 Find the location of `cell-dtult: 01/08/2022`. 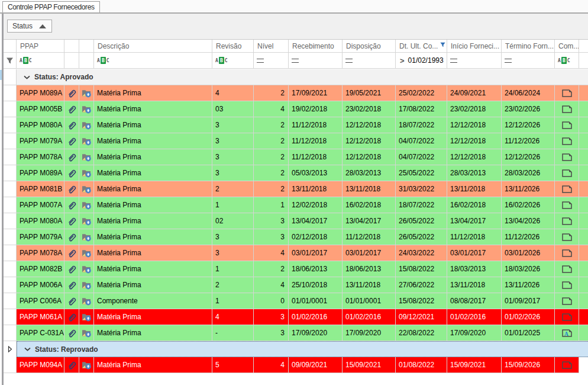

cell-dtult: 01/08/2022 is located at coordinates (421, 365).